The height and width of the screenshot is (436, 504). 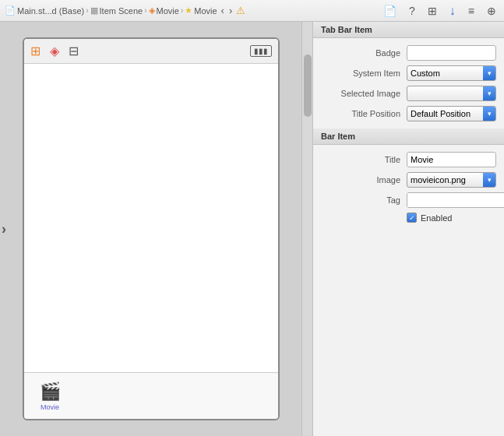 What do you see at coordinates (411, 218) in the screenshot?
I see `enabled-checkbox: ✓` at bounding box center [411, 218].